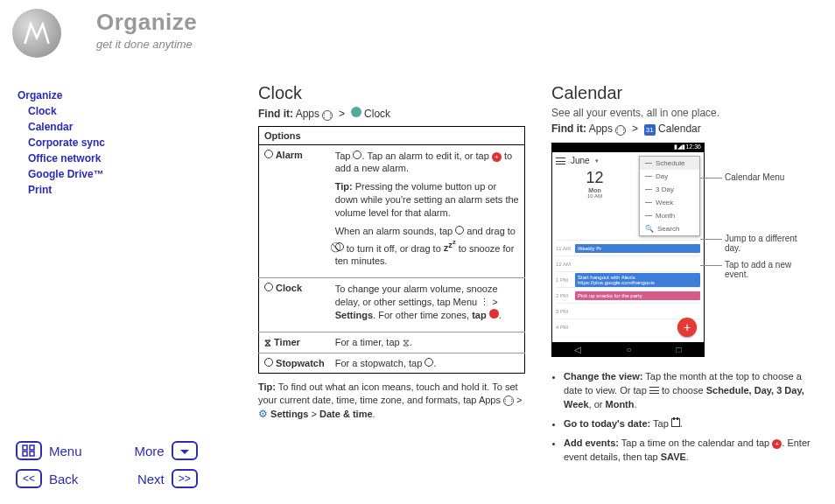 This screenshot has height=504, width=835. I want to click on time-3pm: 3 PM, so click(565, 312).